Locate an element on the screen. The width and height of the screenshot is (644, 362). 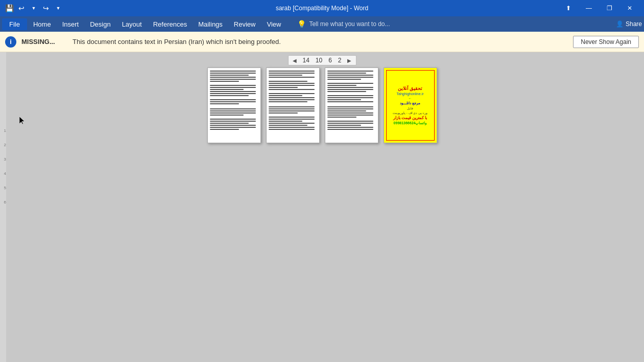
minimize-button: — is located at coordinates (589, 8).